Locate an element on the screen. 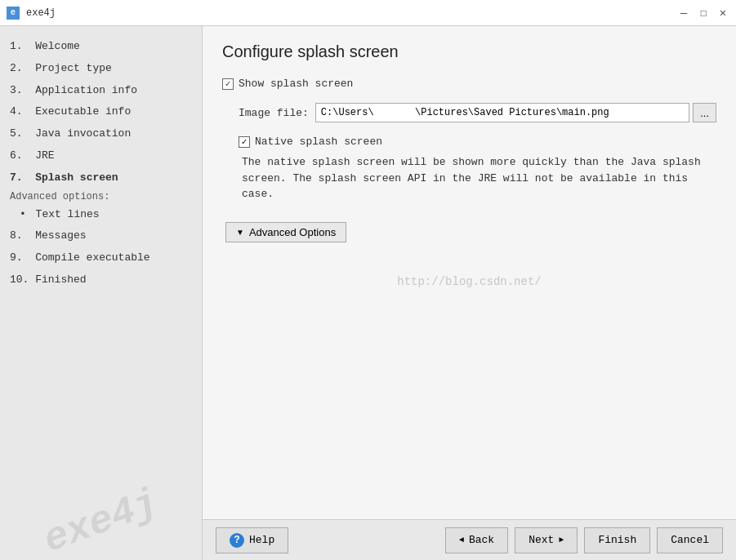  sidebar-item-executable-info: 4. Executable info is located at coordinates (101, 113).